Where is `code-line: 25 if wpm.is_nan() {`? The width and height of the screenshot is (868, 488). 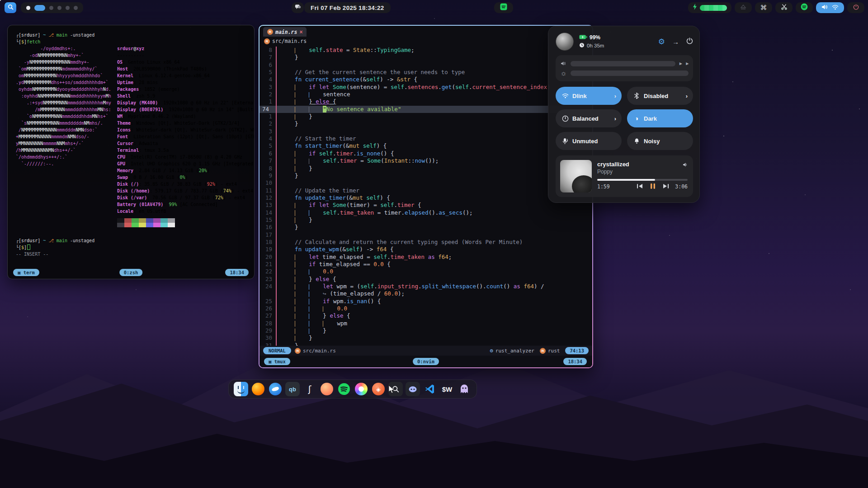 code-line: 25 if wpm.is_nan() { is located at coordinates (426, 301).